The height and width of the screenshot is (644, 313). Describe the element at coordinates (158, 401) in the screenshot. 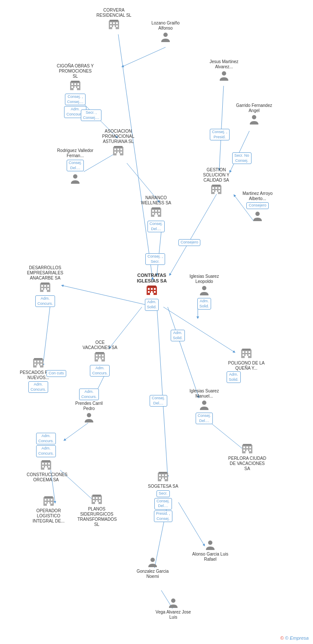

I see `badge-center-consej-del: Consej.Del....` at that location.